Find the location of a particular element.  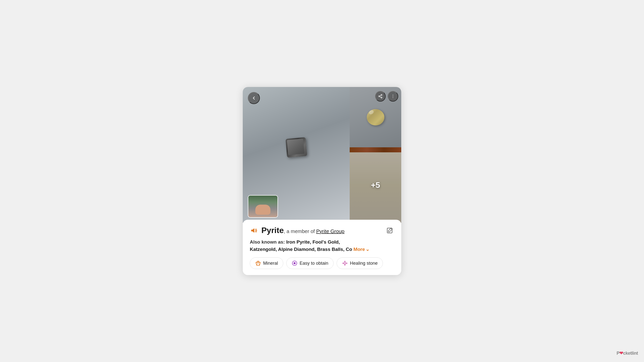

pyrite-stone-small is located at coordinates (376, 117).